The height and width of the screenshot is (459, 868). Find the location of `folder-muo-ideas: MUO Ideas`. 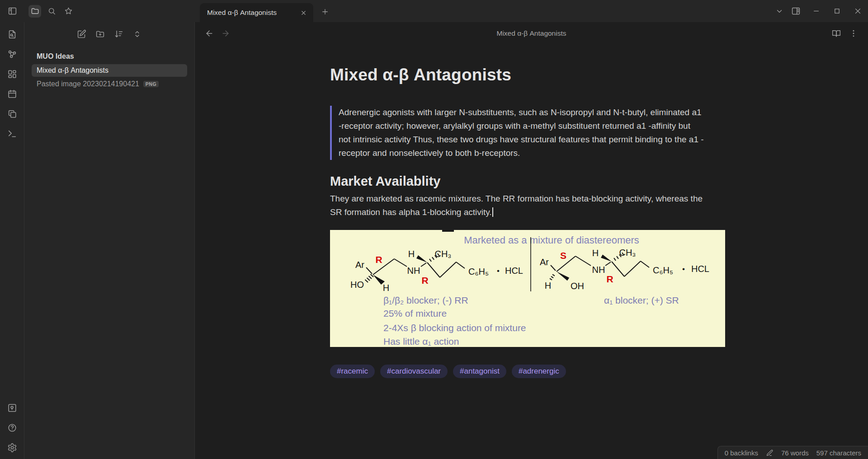

folder-muo-ideas: MUO Ideas is located at coordinates (109, 56).